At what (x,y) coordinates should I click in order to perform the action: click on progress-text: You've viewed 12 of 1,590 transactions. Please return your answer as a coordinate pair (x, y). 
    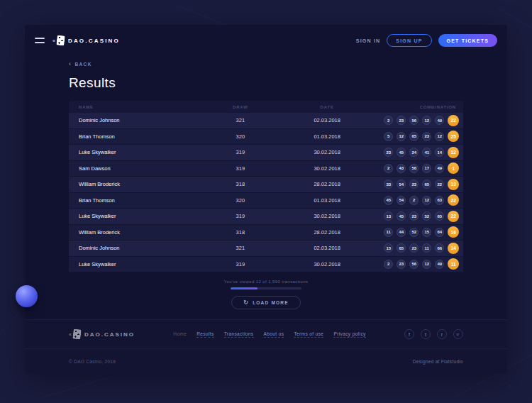
    Looking at the image, I should click on (267, 282).